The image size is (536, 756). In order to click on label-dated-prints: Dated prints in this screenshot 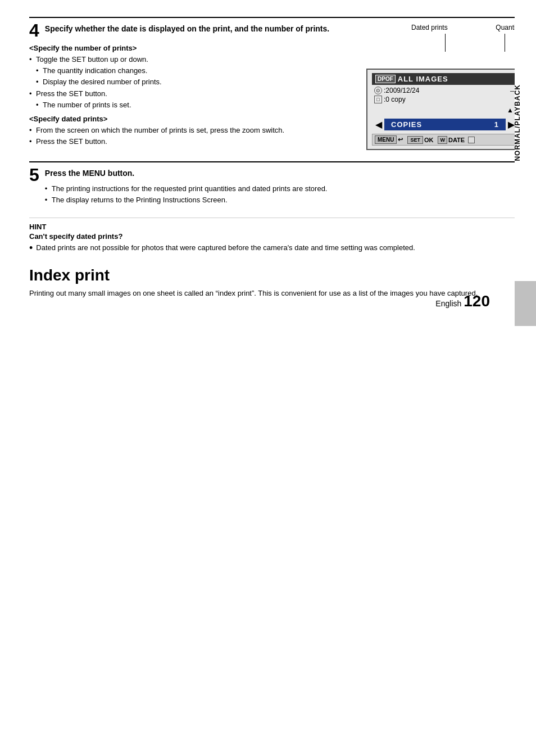, I will do `click(429, 28)`.